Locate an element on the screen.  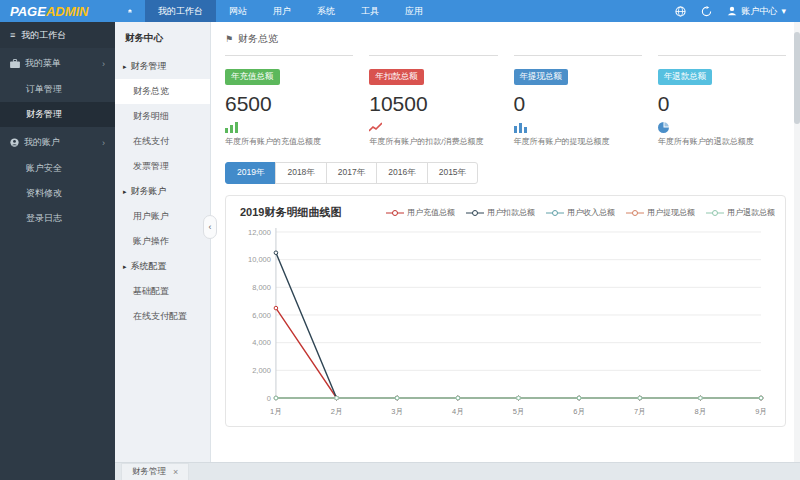
close-icon: × is located at coordinates (176, 472).